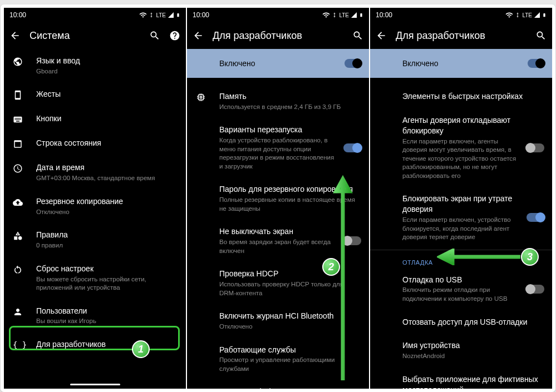  Describe the element at coordinates (461, 378) in the screenshot. I see `item-mock-location: Выбрать приложение для фиктивных местопо…` at that location.